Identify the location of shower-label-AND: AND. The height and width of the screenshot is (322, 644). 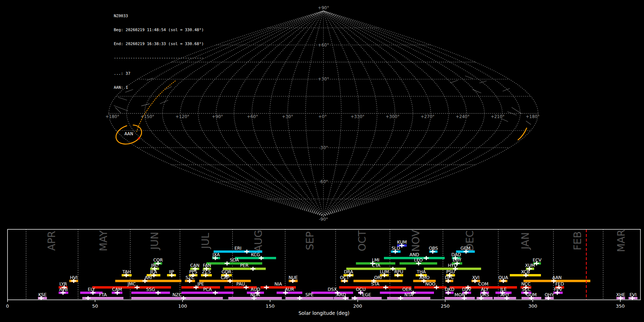
(414, 255).